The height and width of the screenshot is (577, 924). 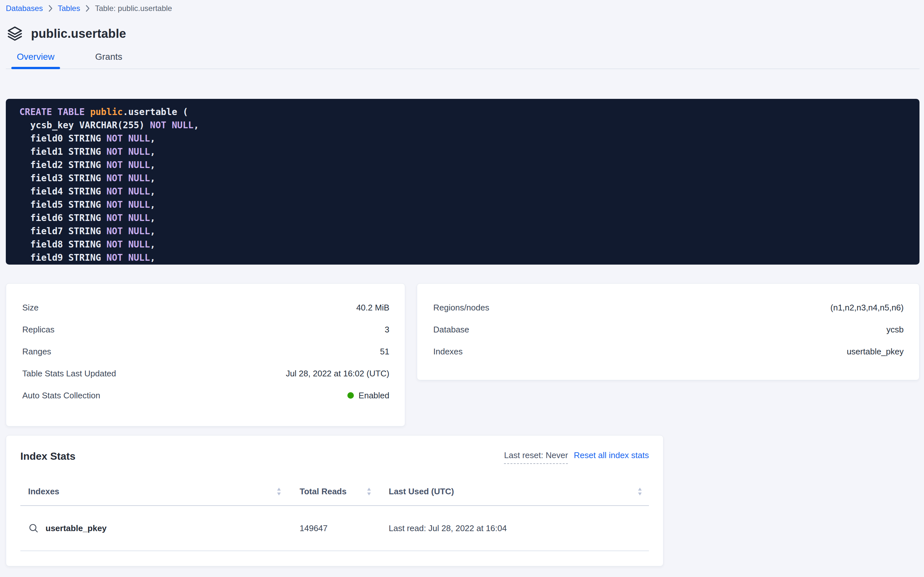 I want to click on page-header: public.usertable, so click(x=463, y=34).